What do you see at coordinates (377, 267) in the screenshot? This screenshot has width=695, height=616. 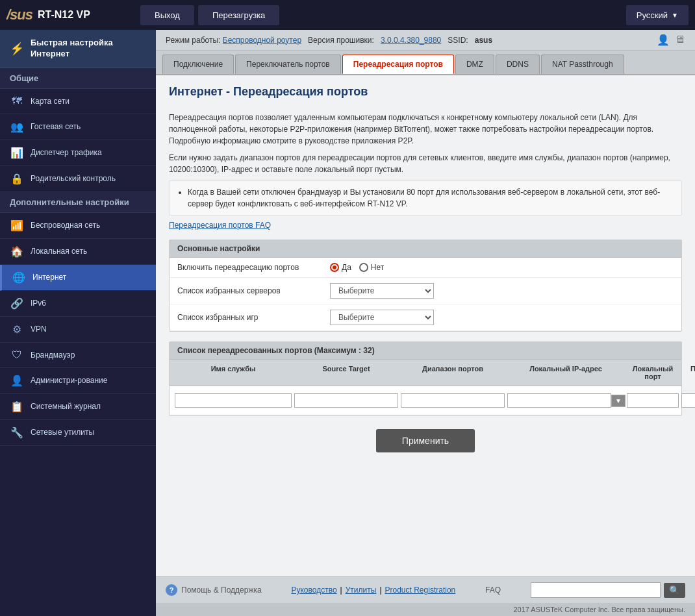 I see `radio-no-label: Нет` at bounding box center [377, 267].